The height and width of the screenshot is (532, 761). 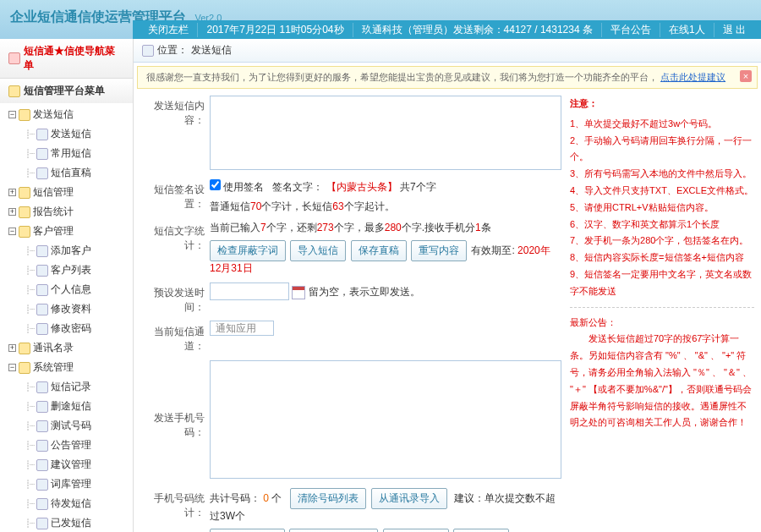 I want to click on tree-test-number: ┊┈测试号码, so click(x=69, y=426).